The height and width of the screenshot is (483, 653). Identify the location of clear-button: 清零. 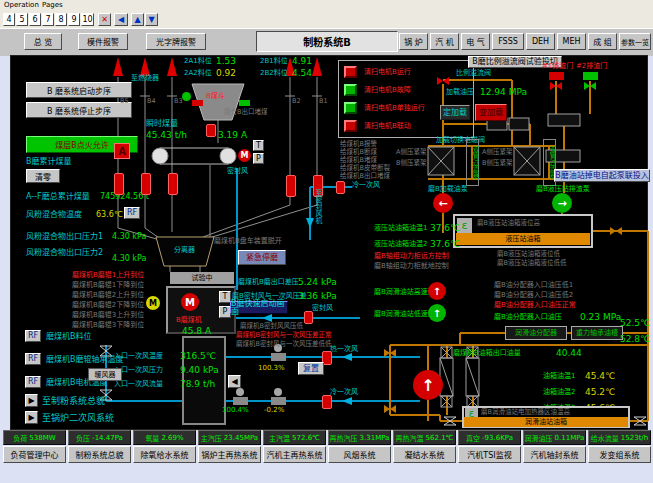
(43, 176).